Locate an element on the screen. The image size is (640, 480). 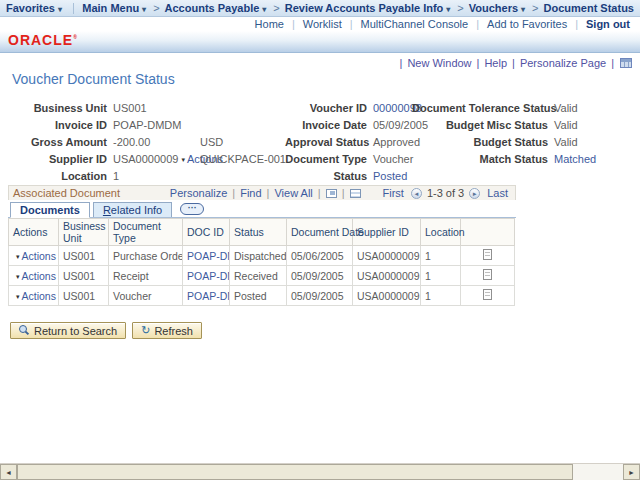
scroll-left-icon: ◄ is located at coordinates (8, 472).